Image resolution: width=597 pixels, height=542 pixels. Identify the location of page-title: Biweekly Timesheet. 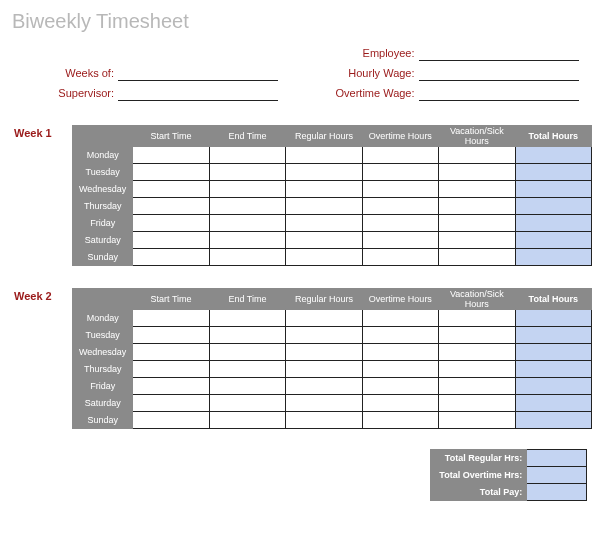
(298, 24).